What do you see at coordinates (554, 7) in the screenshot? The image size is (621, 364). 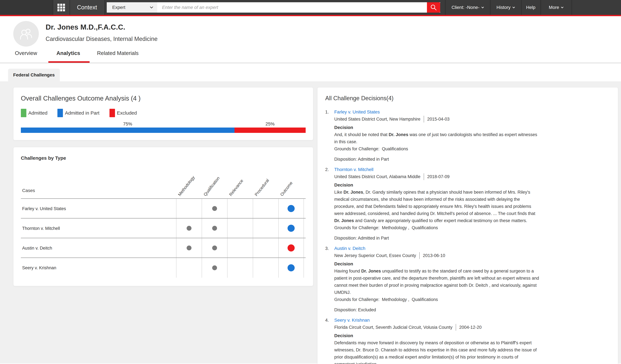 I see `nav-more-label: More` at bounding box center [554, 7].